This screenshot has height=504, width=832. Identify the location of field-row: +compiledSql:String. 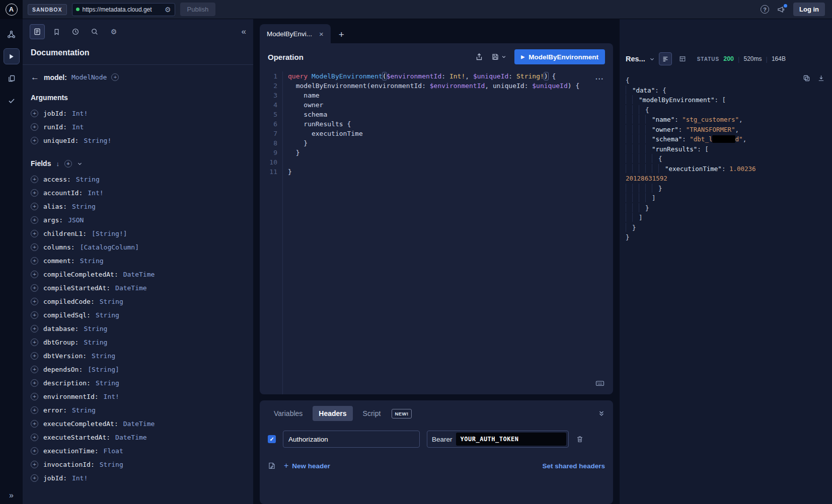
(138, 315).